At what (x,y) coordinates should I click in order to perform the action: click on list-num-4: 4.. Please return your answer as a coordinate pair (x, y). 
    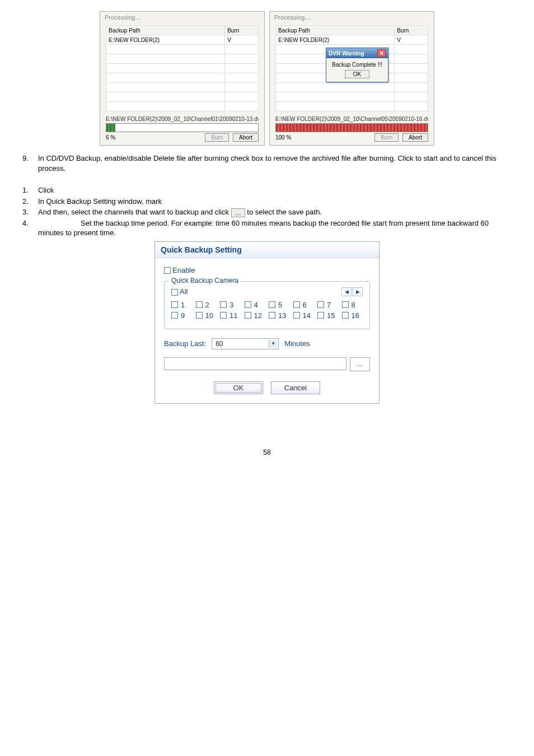
    Looking at the image, I should click on (30, 228).